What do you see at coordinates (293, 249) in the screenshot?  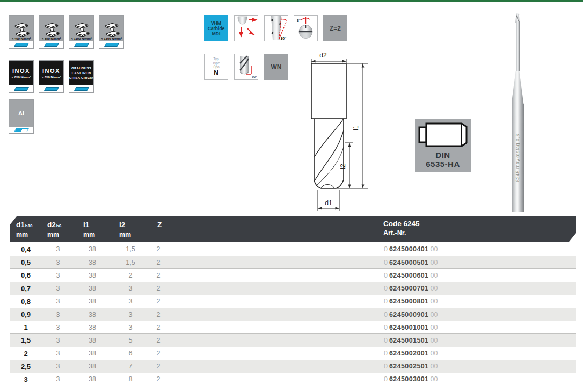 I see `table-row: 0,43381,520624500040100` at bounding box center [293, 249].